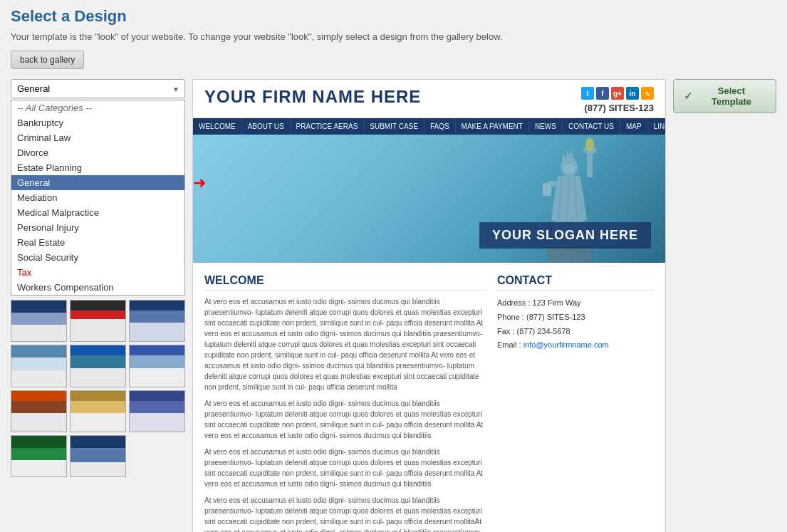 The height and width of the screenshot is (532, 787). Describe the element at coordinates (429, 99) in the screenshot. I see `preview-header: YOUR FIRM NAME HERE t f g+ in ∿ (877) SI…` at that location.